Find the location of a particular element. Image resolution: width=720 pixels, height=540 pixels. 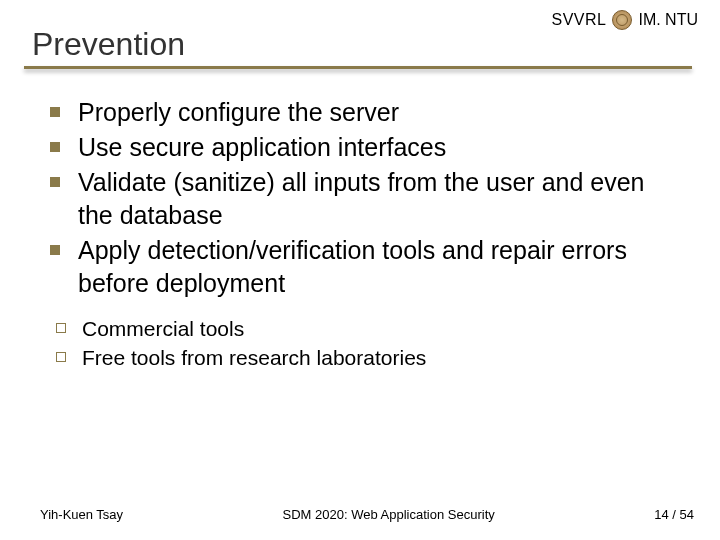

bullet-item: Validate (sanitize) all inputs from the … is located at coordinates (366, 199).